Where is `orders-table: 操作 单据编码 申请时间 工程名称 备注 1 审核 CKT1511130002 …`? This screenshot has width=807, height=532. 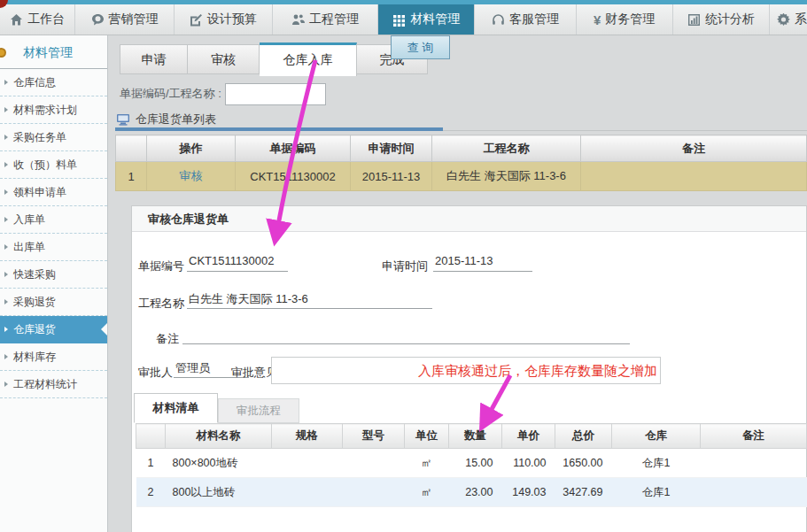 orders-table: 操作 单据编码 申请时间 工程名称 备注 1 审核 CKT1511130002 … is located at coordinates (461, 163).